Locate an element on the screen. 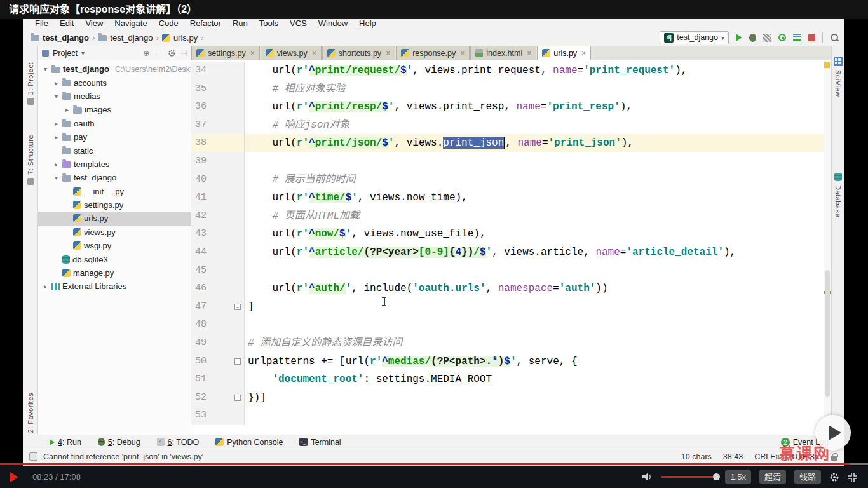 This screenshot has height=488, width=868. play-overlay-button is located at coordinates (833, 433).